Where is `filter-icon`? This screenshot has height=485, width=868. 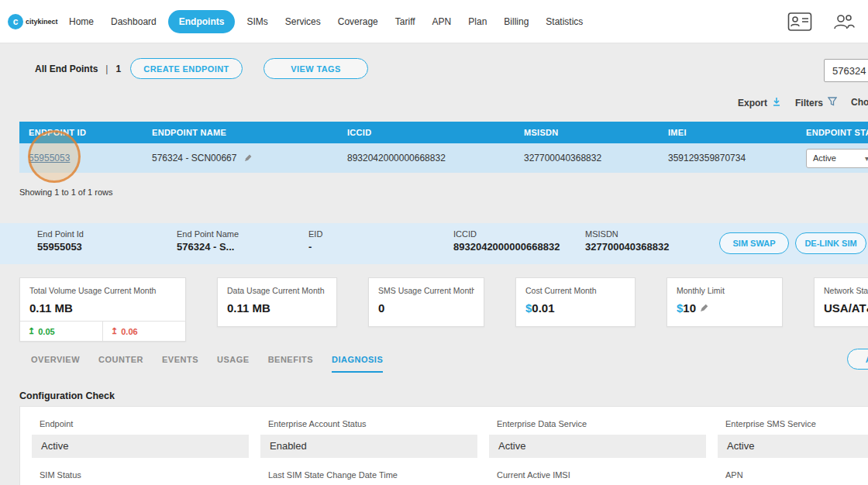
filter-icon is located at coordinates (832, 102).